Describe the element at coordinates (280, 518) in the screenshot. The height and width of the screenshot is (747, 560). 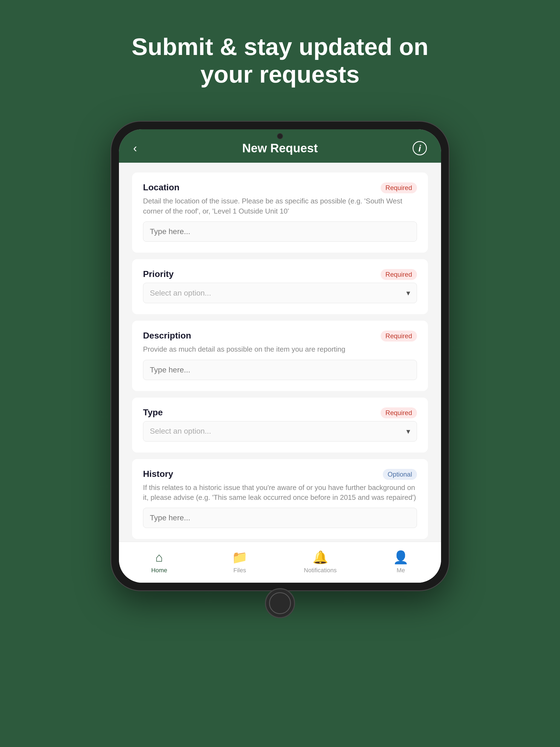
I see `history-input` at that location.